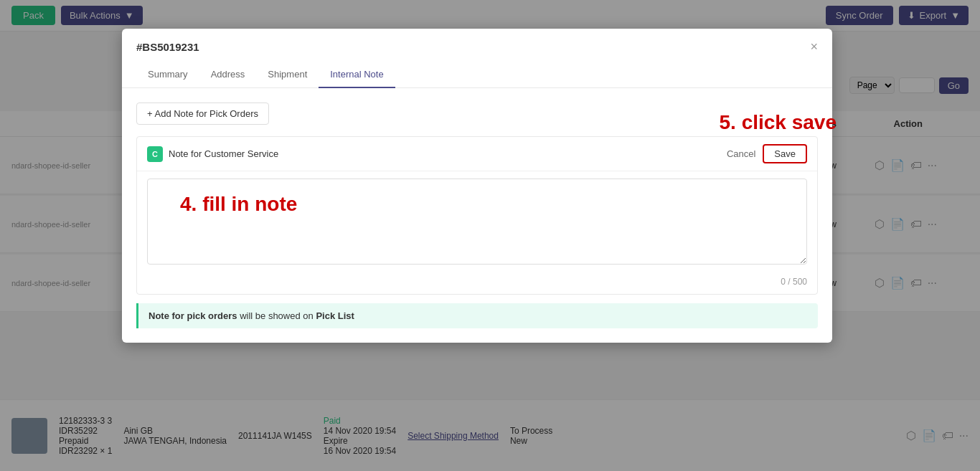  I want to click on note-label: C Note for Customer Service, so click(212, 154).